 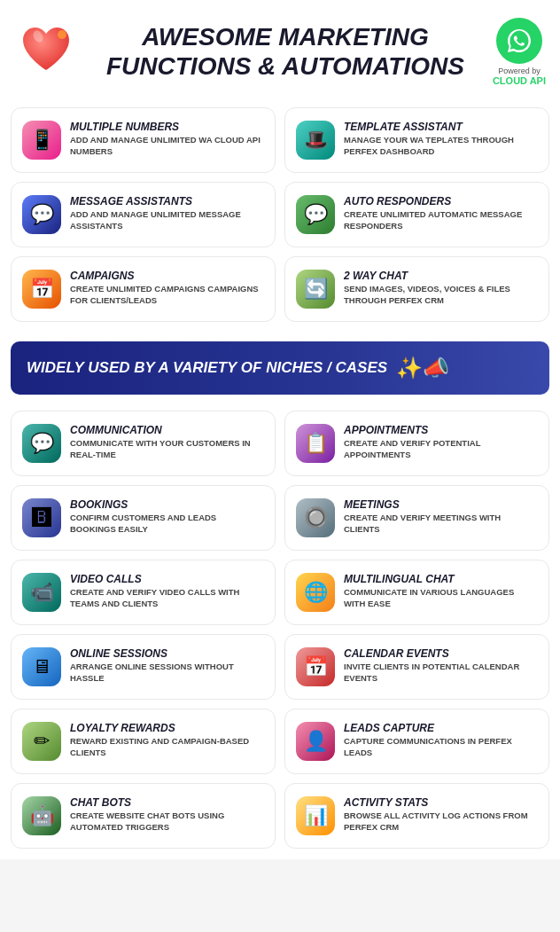 What do you see at coordinates (167, 815) in the screenshot?
I see `feature-text: CHAT BOTS CREATE WEBSITE CHAT BOTS USING…` at bounding box center [167, 815].